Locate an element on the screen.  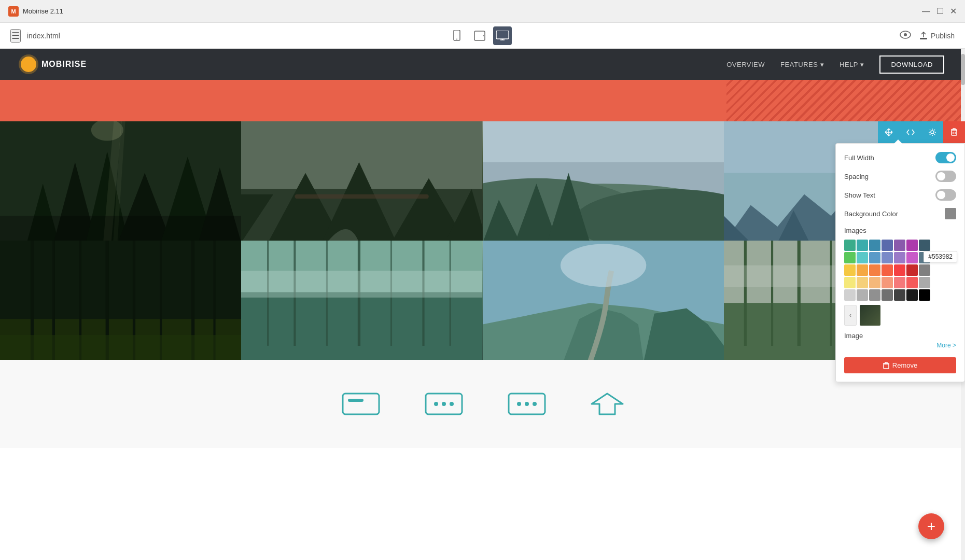
edit-code-button is located at coordinates (911, 132).